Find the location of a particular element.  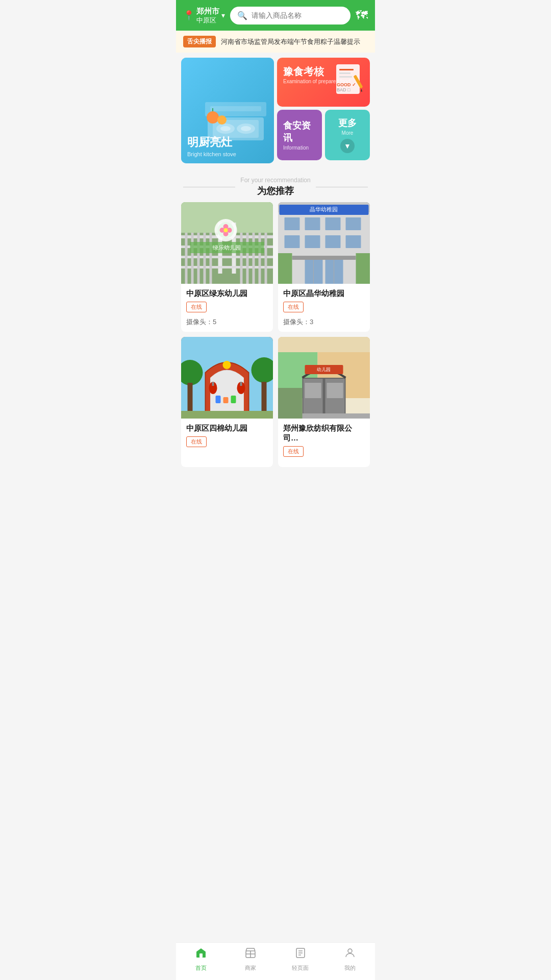

card-bright-kitchen: 明厨亮灶 Bright kitchen stove is located at coordinates (228, 110).